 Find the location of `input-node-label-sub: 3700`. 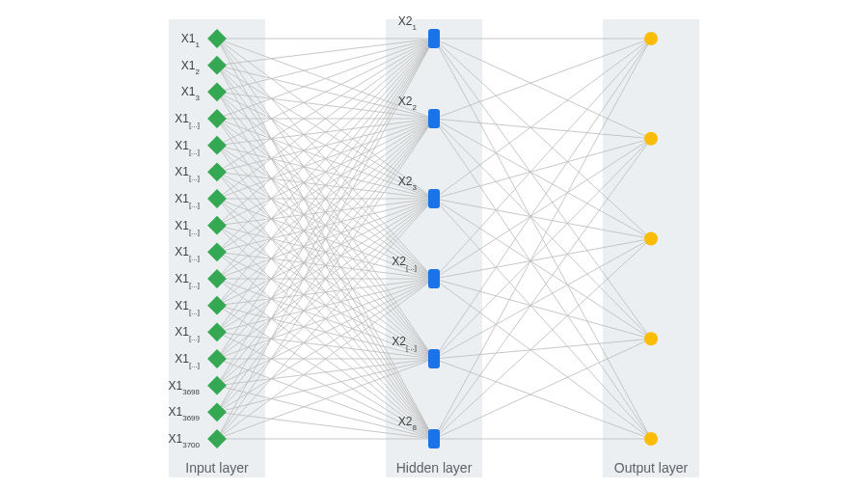

input-node-label-sub: 3700 is located at coordinates (191, 446).